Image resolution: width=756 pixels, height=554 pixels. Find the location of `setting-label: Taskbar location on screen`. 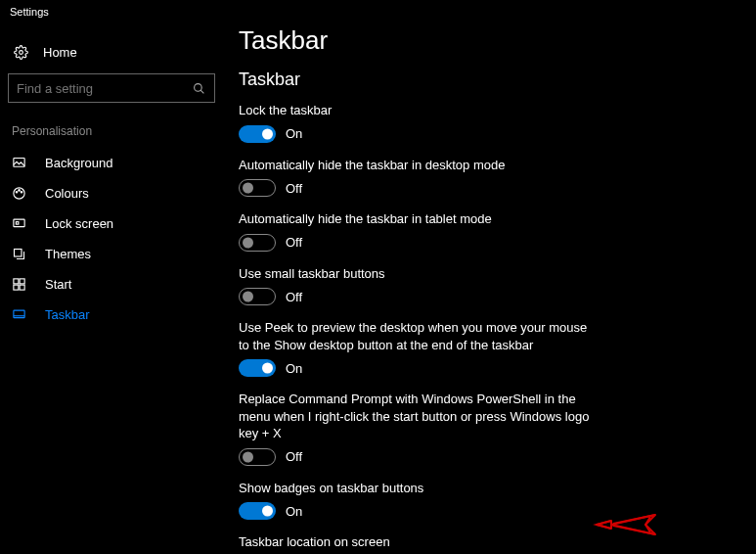

setting-label: Taskbar location on screen is located at coordinates (415, 542).